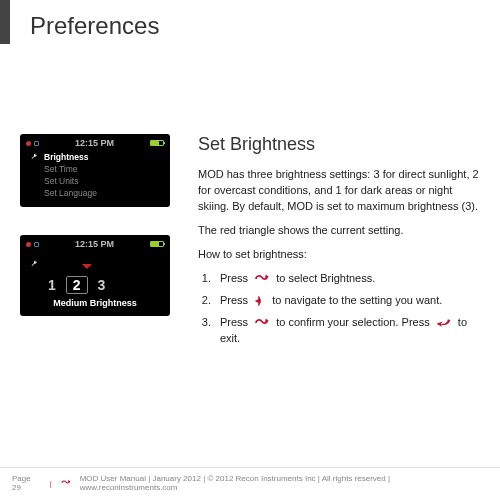 This screenshot has height=500, width=500. I want to click on device-screenshot-settings-menu: 12:15 PM Brightness Set Time Set Units S…, so click(95, 170).